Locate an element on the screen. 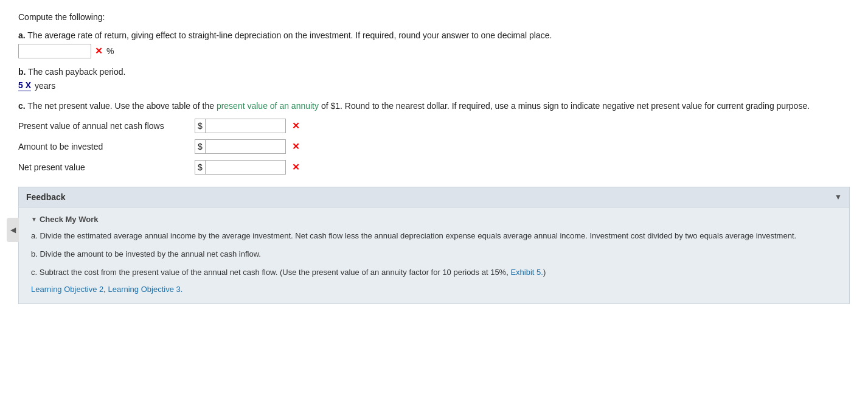  section-b-text: The cash payback period. is located at coordinates (75, 72).